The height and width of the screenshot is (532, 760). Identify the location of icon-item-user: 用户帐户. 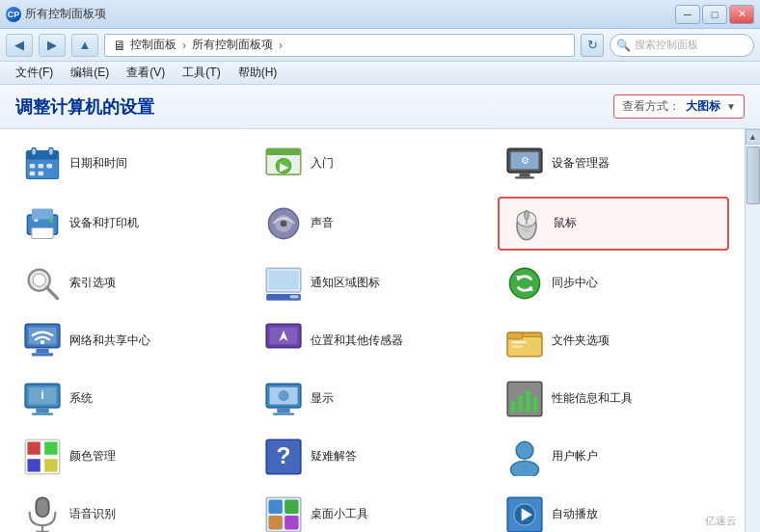
(613, 457).